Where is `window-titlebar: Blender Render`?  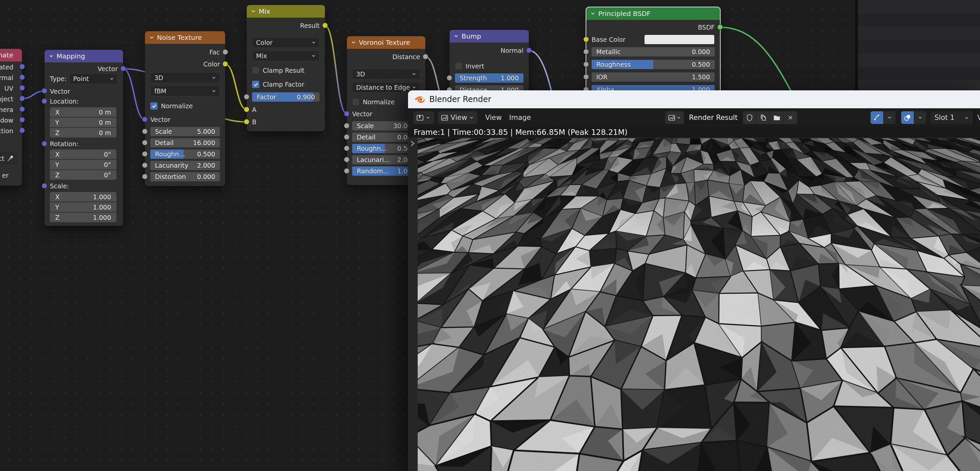 window-titlebar: Blender Render is located at coordinates (694, 100).